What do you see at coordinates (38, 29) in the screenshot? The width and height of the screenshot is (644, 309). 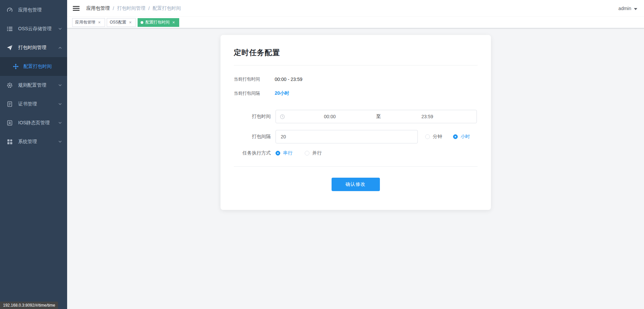 I see `sidebar-item-label: OSS云存储管理` at bounding box center [38, 29].